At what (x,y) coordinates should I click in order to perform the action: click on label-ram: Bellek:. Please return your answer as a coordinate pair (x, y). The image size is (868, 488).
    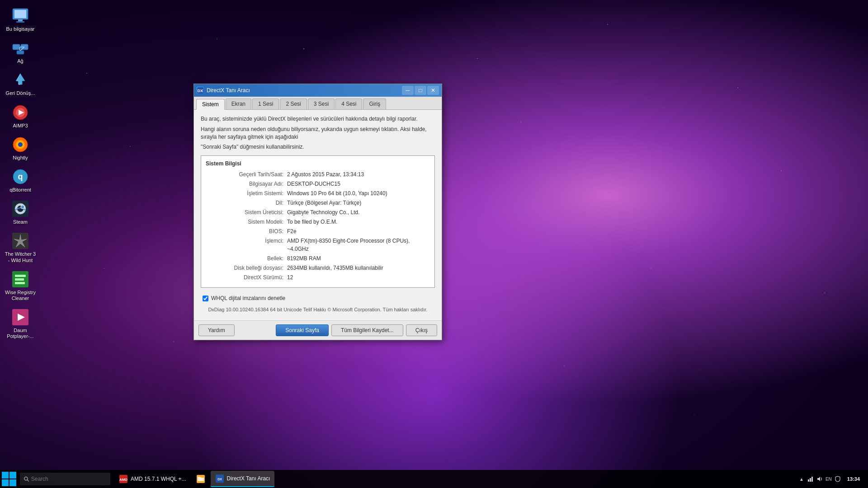
    Looking at the image, I should click on (246, 258).